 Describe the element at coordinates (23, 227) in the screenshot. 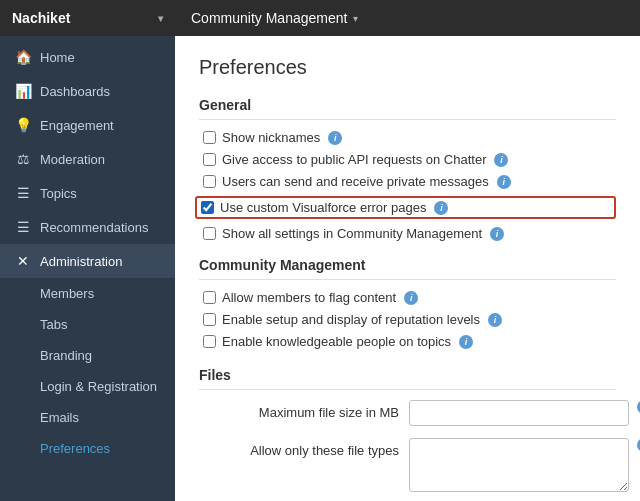

I see `recommendations-icon: ☰` at that location.